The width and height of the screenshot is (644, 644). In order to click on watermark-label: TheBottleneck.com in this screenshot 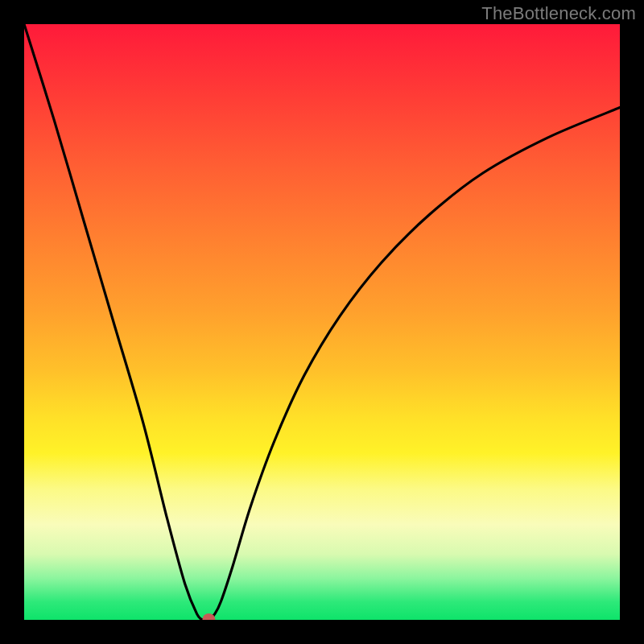, I will do `click(559, 14)`.